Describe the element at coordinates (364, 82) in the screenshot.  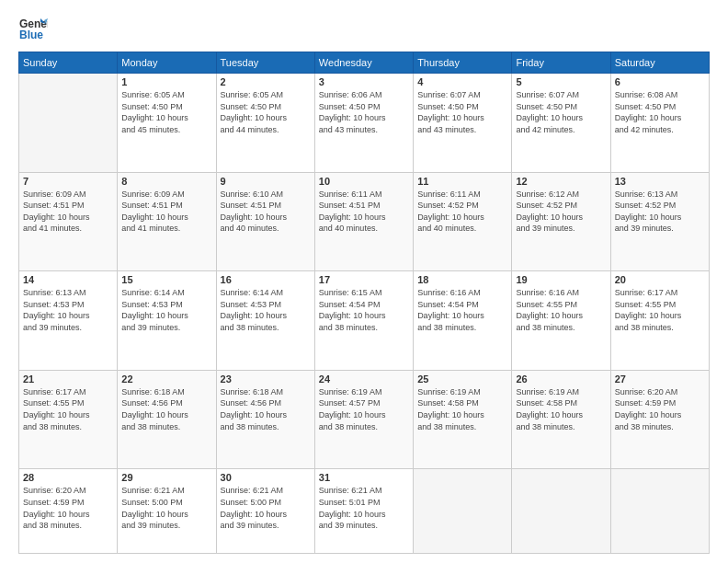
I see `day-number: 3` at that location.